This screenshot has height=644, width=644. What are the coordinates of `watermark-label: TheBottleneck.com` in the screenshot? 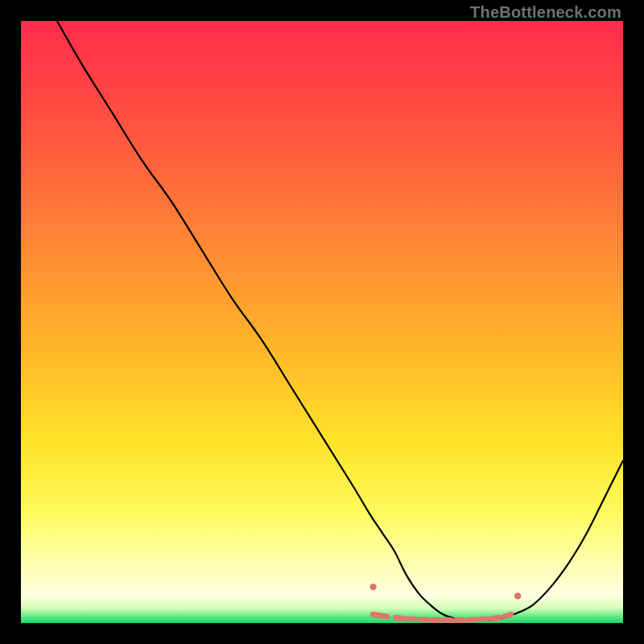 It's located at (546, 13).